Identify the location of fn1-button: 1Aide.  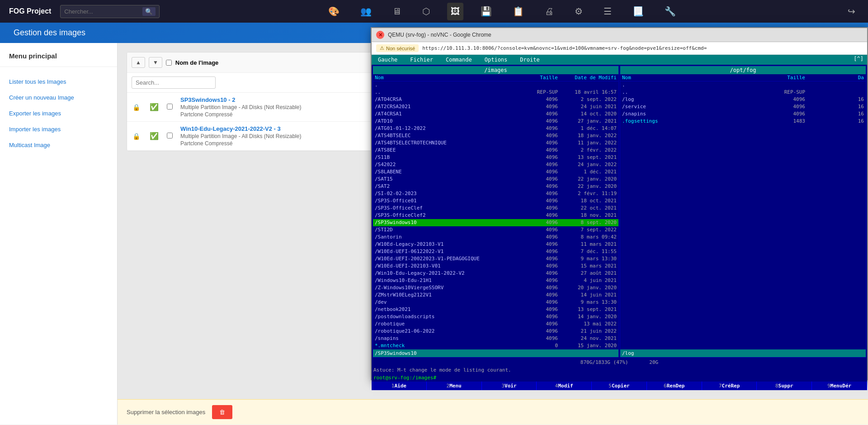
(399, 386).